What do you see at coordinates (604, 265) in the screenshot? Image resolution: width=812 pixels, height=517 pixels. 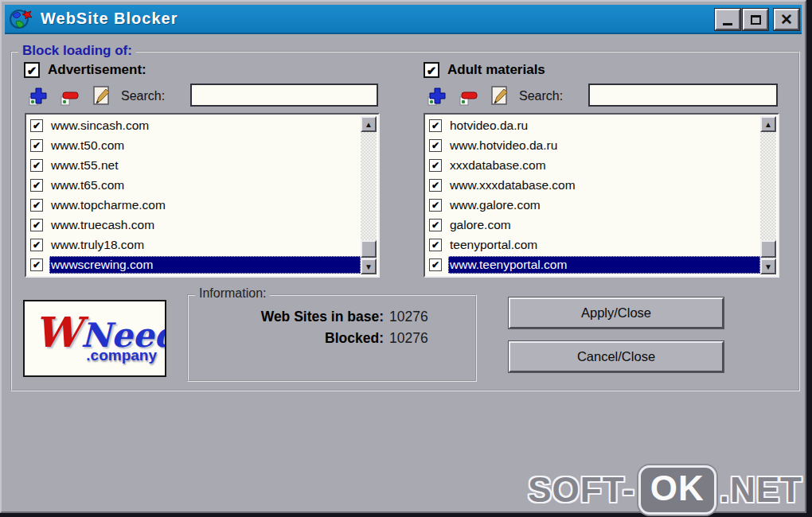 I see `site-url: www.teenyportal.com` at bounding box center [604, 265].